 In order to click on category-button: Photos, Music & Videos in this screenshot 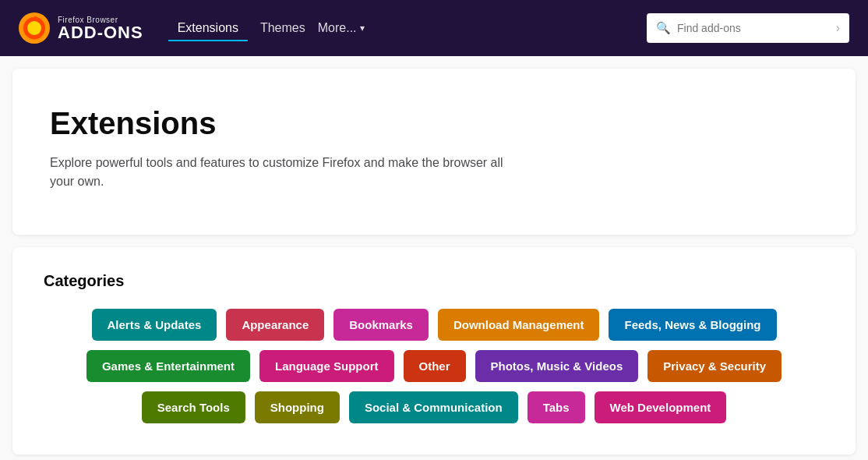, I will do `click(557, 366)`.